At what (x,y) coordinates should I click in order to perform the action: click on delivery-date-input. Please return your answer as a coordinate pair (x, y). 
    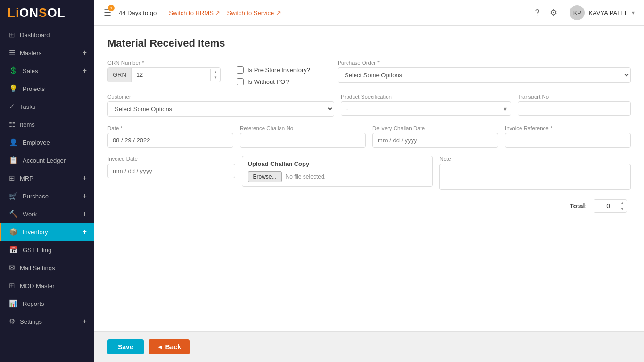
    Looking at the image, I should click on (436, 140).